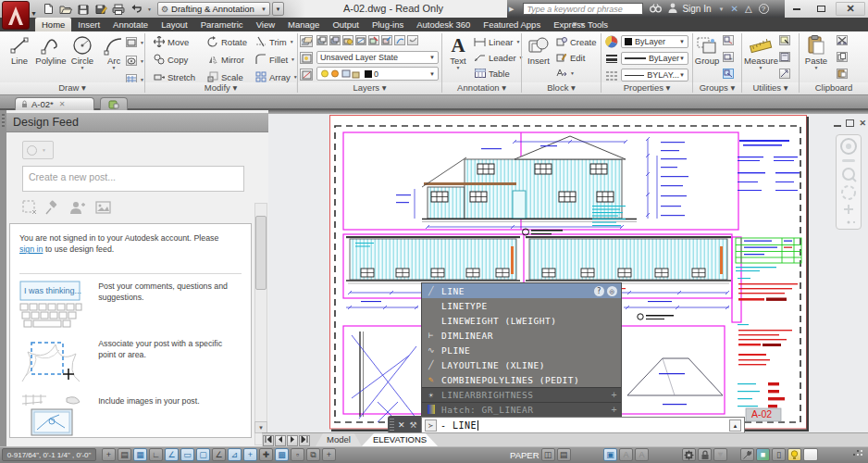 This screenshot has width=868, height=463. What do you see at coordinates (114, 52) in the screenshot?
I see `arc-tool: Arc ▼` at bounding box center [114, 52].